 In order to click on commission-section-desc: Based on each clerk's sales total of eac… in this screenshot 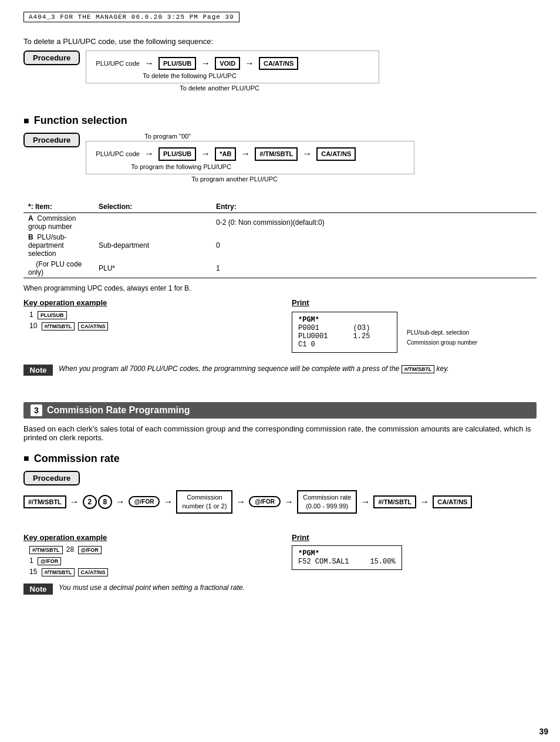, I will do `click(280, 433)`.